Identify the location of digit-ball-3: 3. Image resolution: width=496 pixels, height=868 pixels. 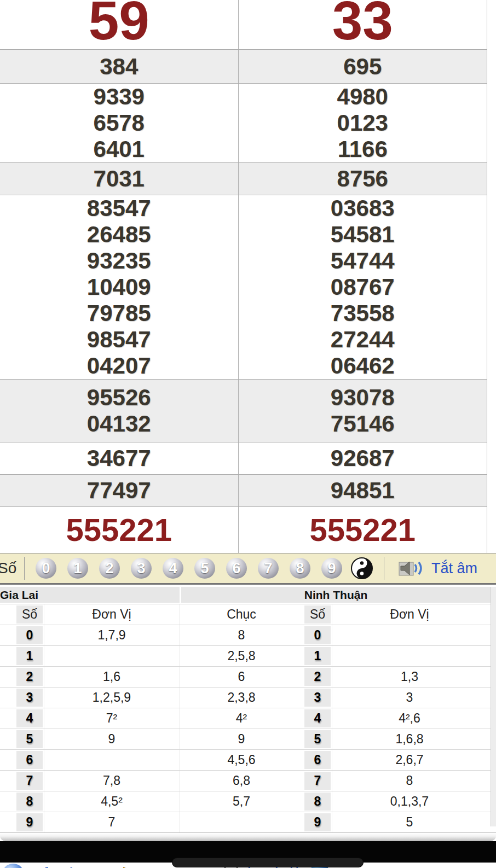
(141, 568).